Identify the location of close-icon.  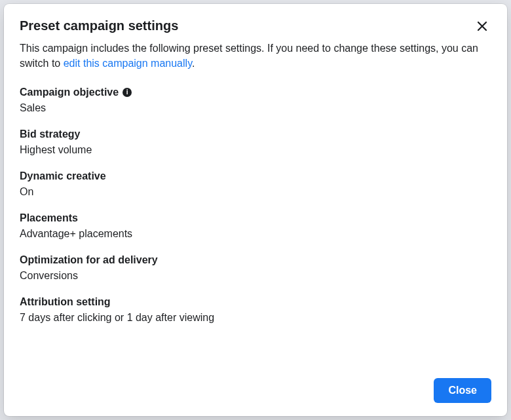
(482, 28).